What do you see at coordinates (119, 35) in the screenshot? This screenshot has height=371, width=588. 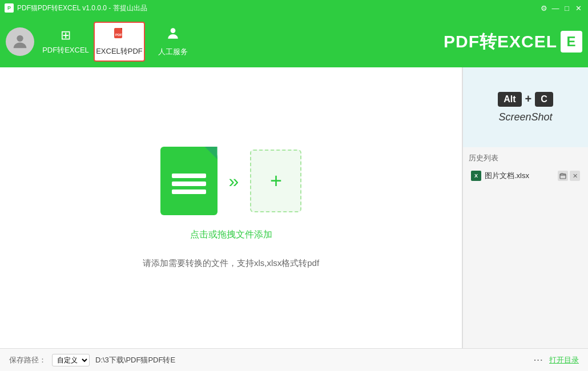 I see `svg-text: PDF` at bounding box center [119, 35].